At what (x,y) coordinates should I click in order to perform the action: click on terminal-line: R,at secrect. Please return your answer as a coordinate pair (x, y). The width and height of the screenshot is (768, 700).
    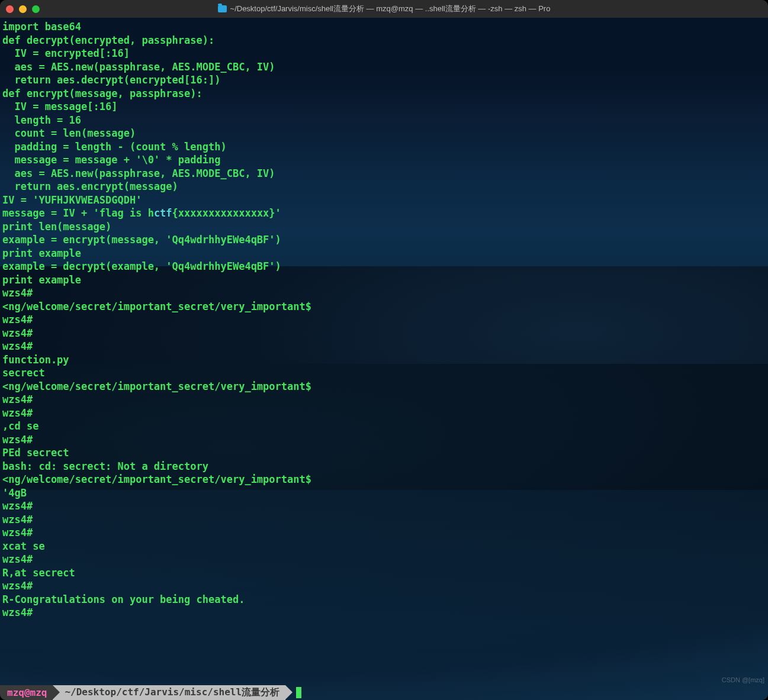
    Looking at the image, I should click on (384, 573).